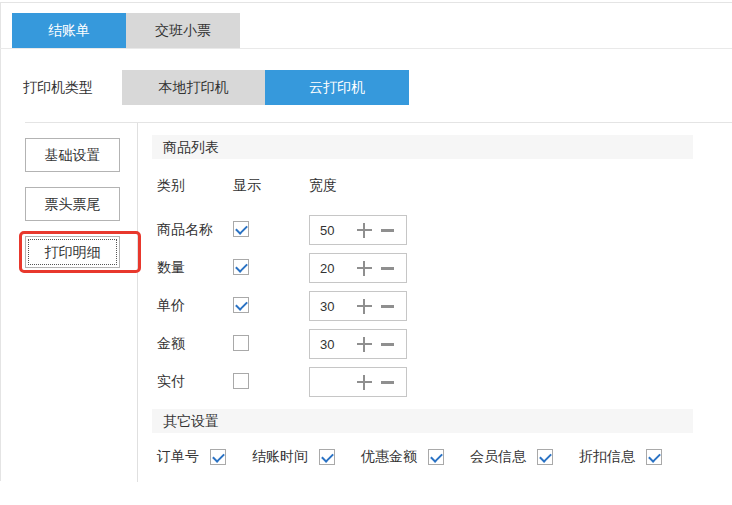  I want to click on setting-label: 结账时间, so click(280, 457).